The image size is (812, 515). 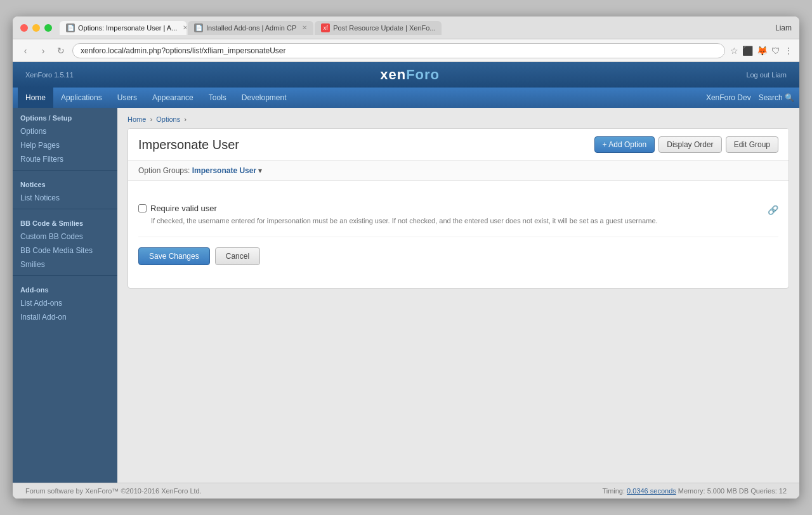 What do you see at coordinates (449, 208) in the screenshot?
I see `option-label: Require valid user` at bounding box center [449, 208].